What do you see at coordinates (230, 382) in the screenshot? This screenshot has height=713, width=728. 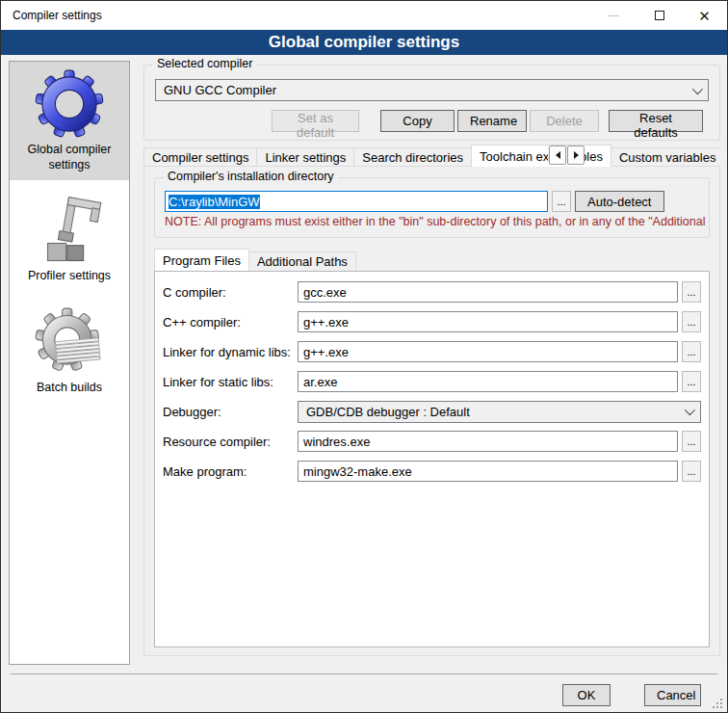 I see `linker-static-label: Linker for static libs:` at bounding box center [230, 382].